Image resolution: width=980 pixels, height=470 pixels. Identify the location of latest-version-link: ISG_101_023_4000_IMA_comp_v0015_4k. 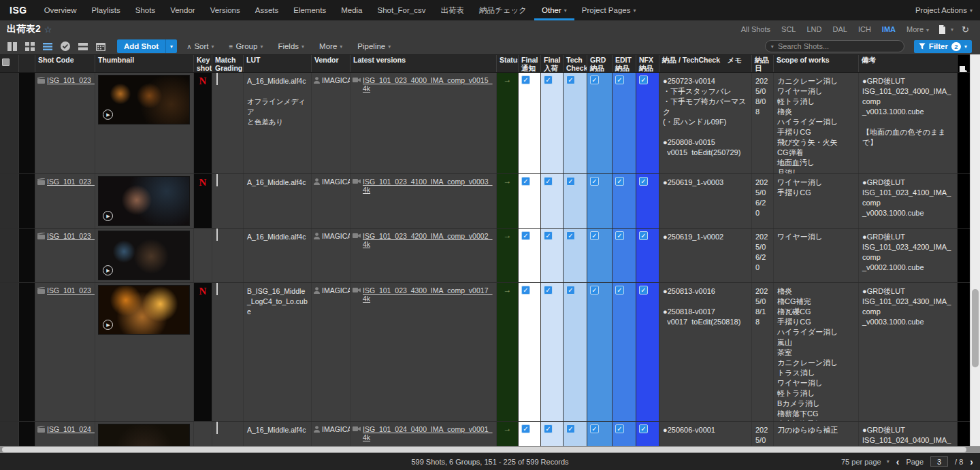
(429, 84).